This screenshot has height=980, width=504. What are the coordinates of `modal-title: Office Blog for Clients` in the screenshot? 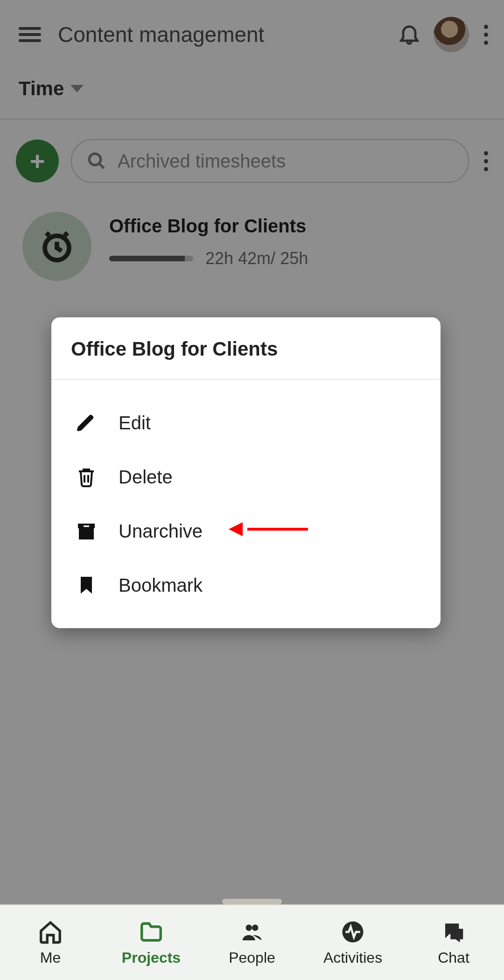 It's located at (246, 349).